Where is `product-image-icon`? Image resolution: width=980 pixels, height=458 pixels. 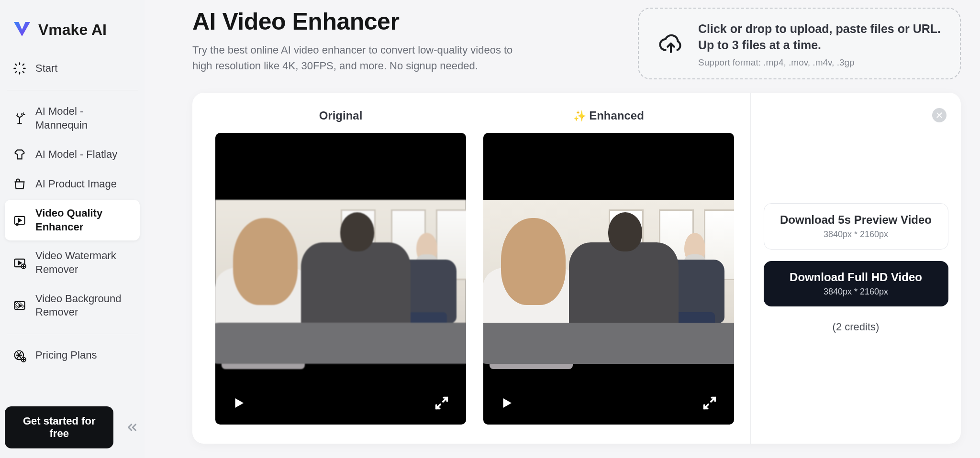 product-image-icon is located at coordinates (20, 184).